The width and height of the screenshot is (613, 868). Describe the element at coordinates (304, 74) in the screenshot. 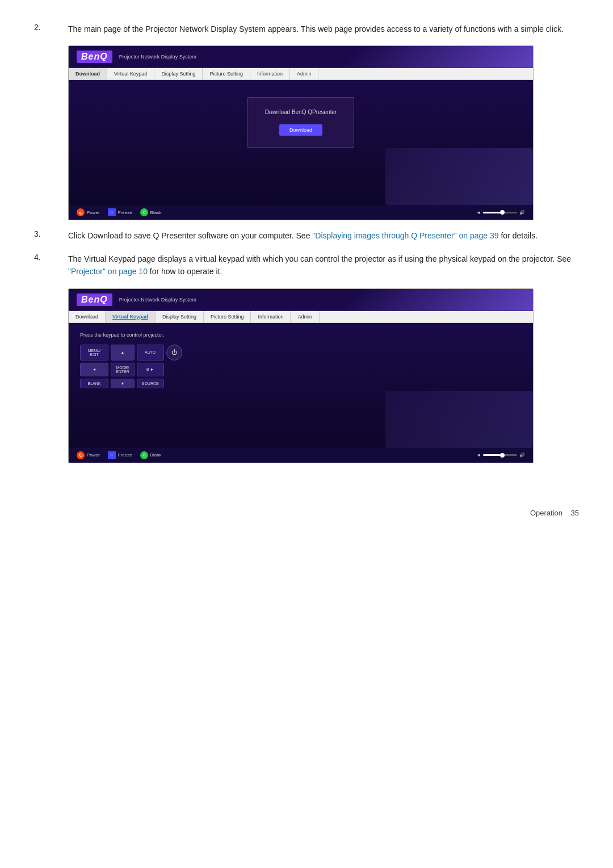

I see `nav-admin-1: Admin` at that location.